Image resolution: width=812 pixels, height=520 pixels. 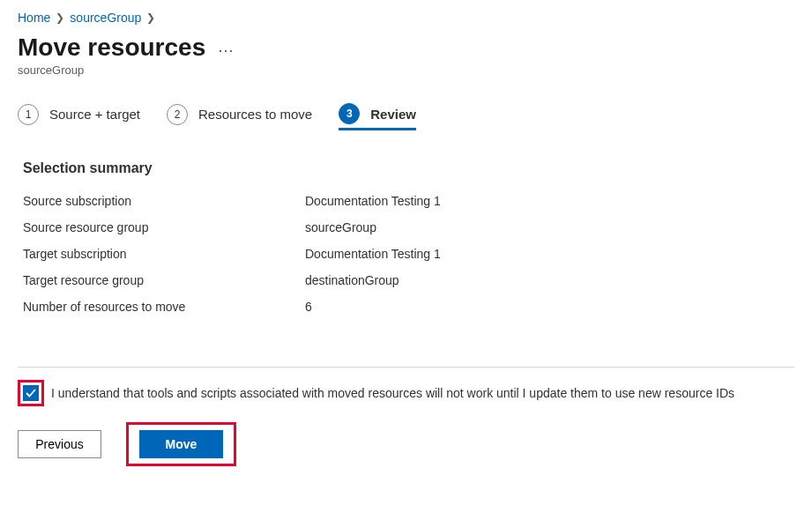 I want to click on summary-value: 6, so click(x=309, y=307).